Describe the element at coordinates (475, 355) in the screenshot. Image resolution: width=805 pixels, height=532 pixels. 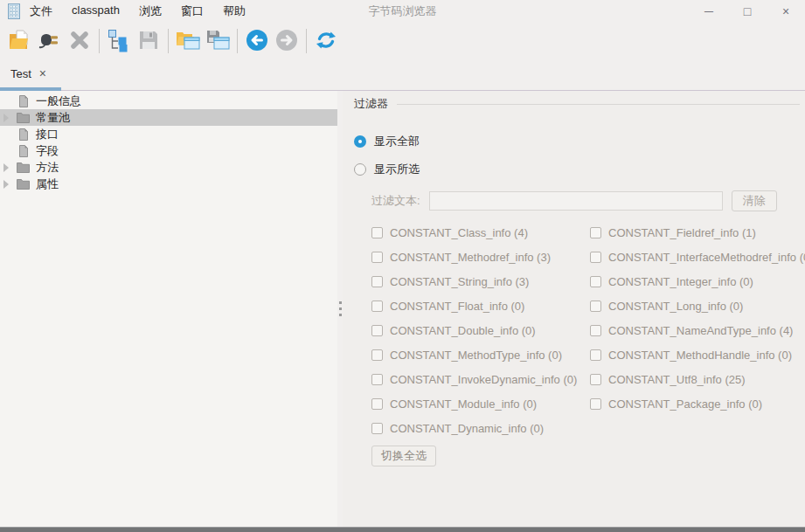
I see `checkbox-label: CONSTANT_MethodType_info (0)` at that location.